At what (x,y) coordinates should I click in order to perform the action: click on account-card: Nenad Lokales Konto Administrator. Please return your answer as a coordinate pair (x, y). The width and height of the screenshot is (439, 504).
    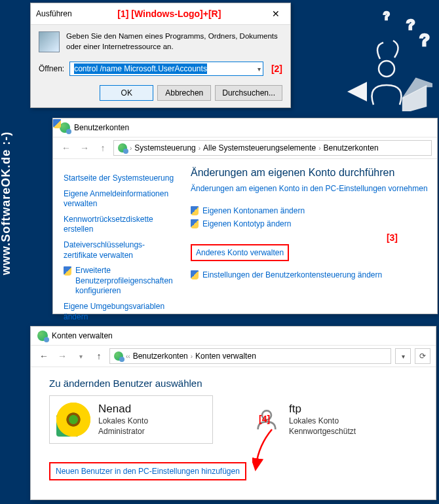
    Looking at the image, I should click on (131, 420).